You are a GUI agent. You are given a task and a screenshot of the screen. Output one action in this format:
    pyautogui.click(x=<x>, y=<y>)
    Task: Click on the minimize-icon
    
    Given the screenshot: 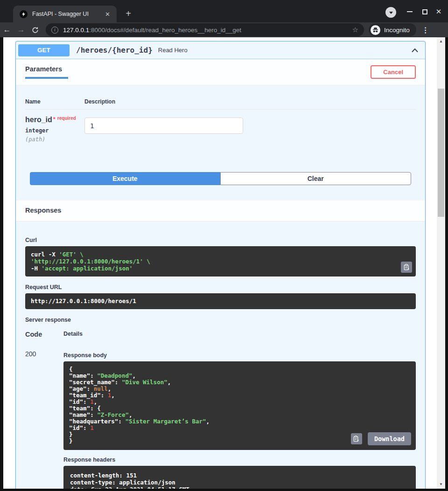 What is the action you would take?
    pyautogui.click(x=410, y=12)
    